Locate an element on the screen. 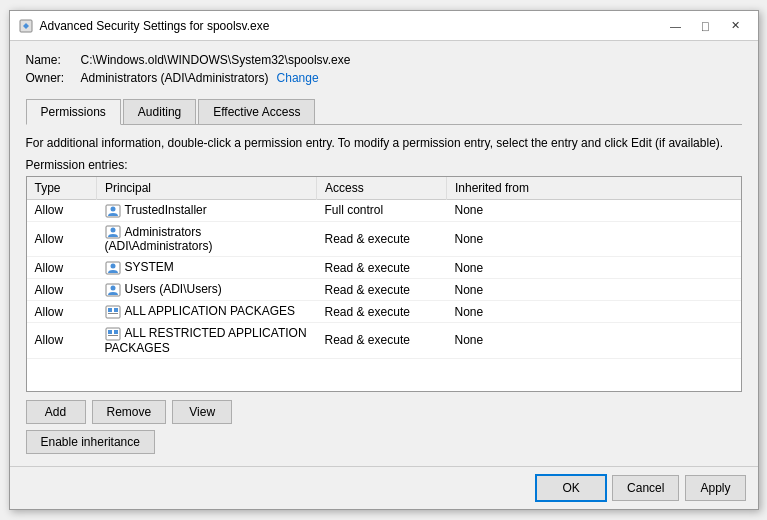 Image resolution: width=767 pixels, height=520 pixels. window-icon is located at coordinates (26, 26).